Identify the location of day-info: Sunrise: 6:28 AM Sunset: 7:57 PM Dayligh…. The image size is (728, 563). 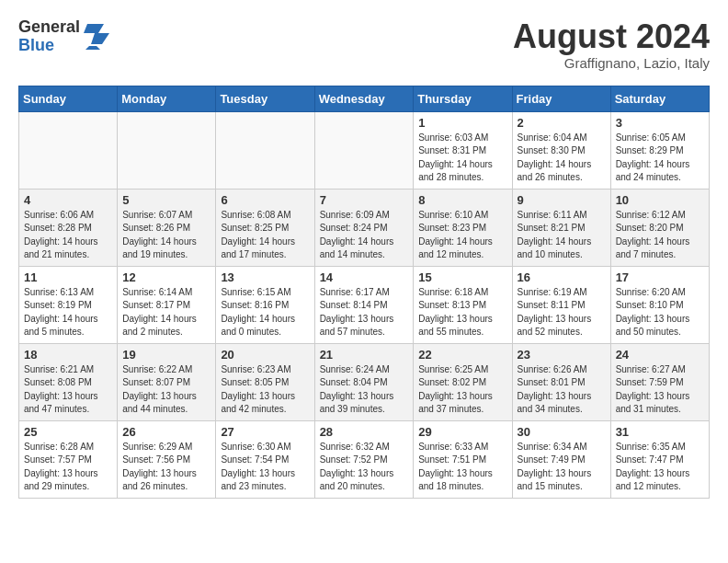
(68, 467).